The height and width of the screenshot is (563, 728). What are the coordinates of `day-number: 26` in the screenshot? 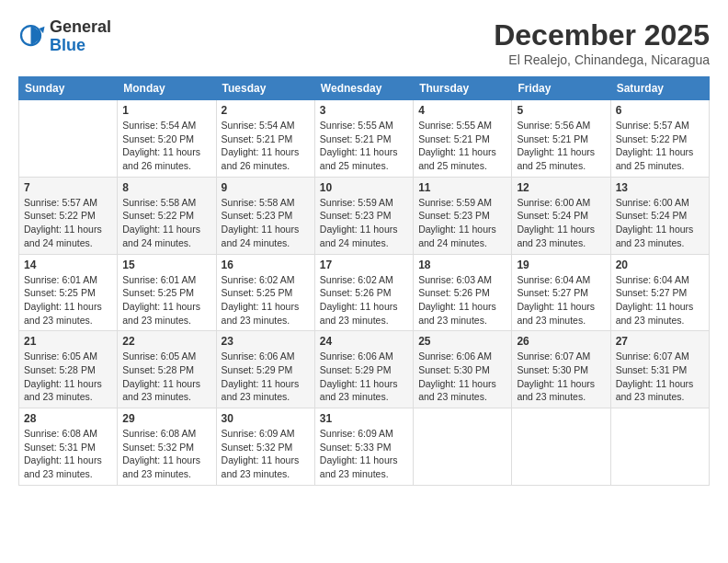 It's located at (561, 341).